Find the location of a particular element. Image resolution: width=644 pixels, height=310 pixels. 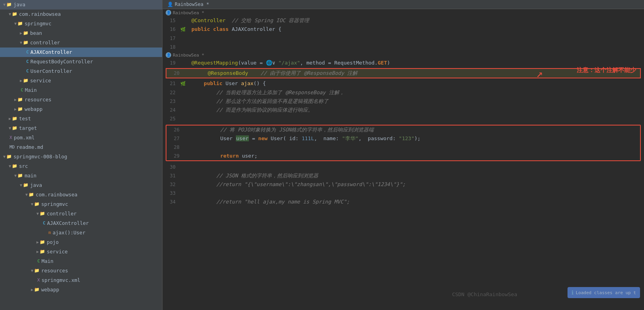

tree-item-bean: ▶📁bean is located at coordinates (81, 33).